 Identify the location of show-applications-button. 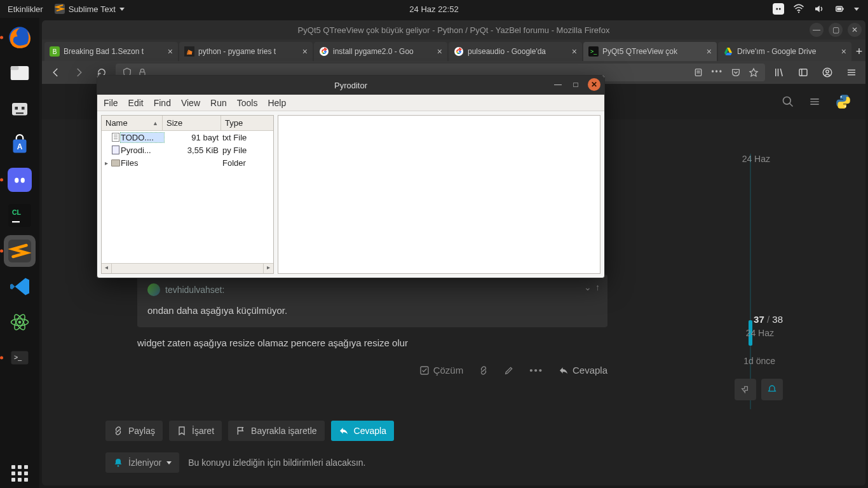
(20, 473).